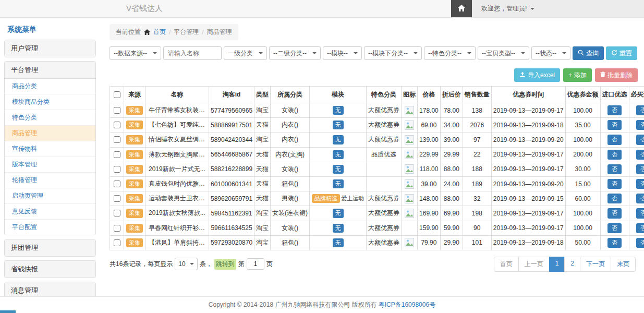  What do you see at coordinates (160, 32) in the screenshot?
I see `breadcrumb-item: 首页` at bounding box center [160, 32].